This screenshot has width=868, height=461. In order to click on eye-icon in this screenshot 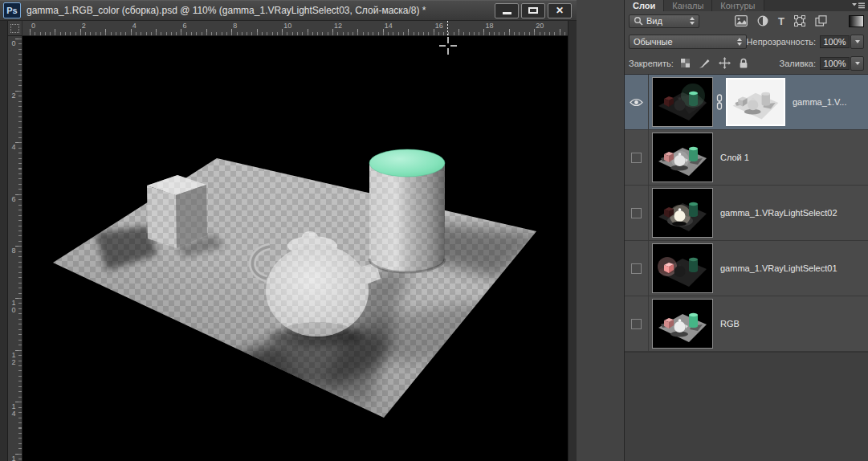, I will do `click(636, 103)`.